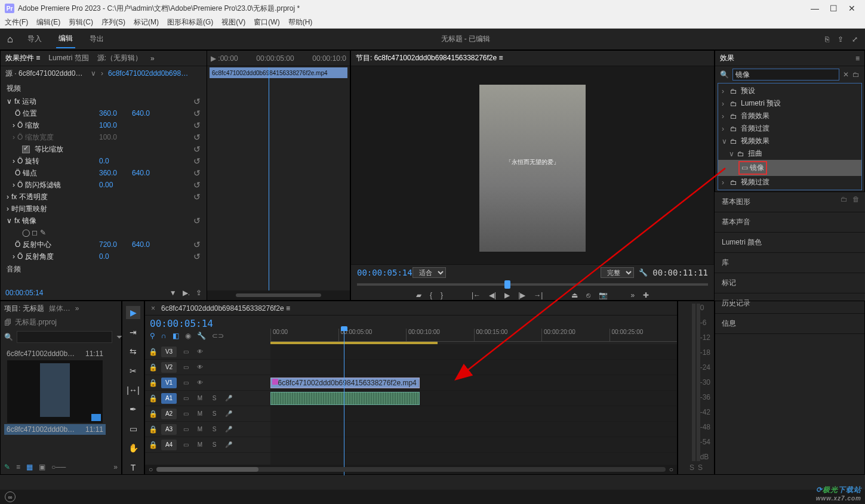 This screenshot has height=504, width=865. I want to click on prop-antiflicker: › Ö 防闪烁滤镜, so click(53, 185).